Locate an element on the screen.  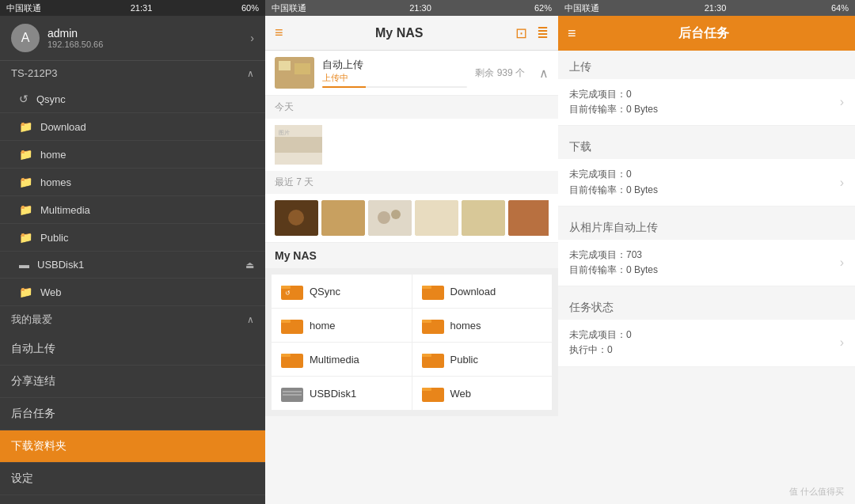
sidebar-nav-auto-upload: 自动上传 is located at coordinates (133, 350).